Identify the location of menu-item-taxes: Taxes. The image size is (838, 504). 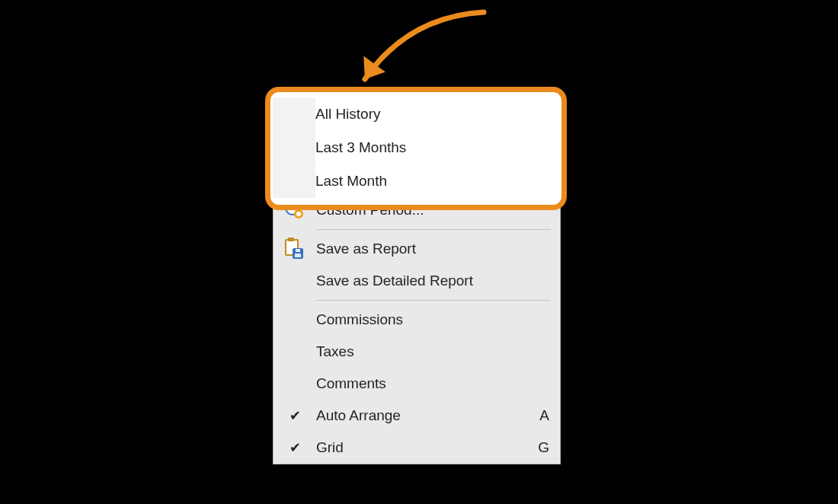
(417, 352).